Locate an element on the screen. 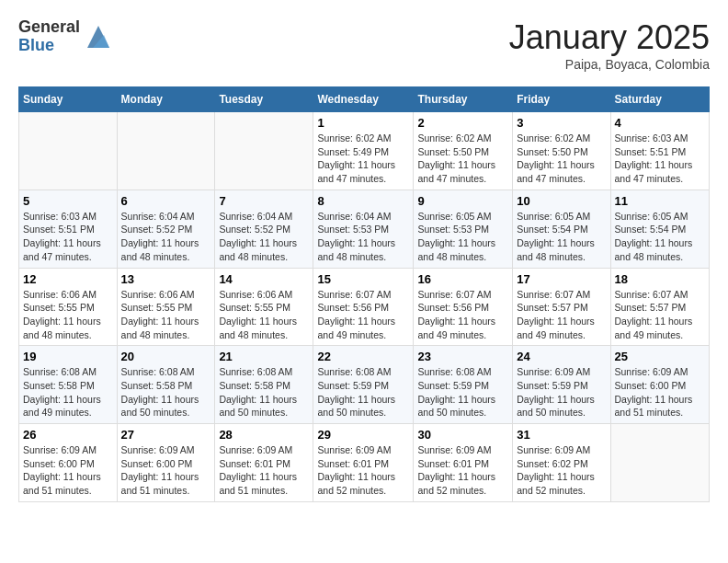 This screenshot has width=728, height=563. page-header: General Blue January 2025 Paipa, Boyaca,… is located at coordinates (364, 45).